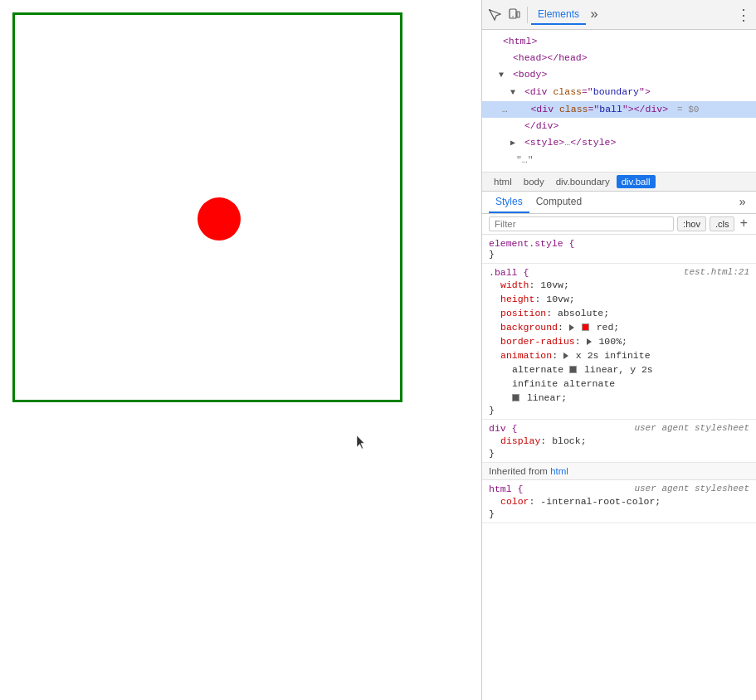 This screenshot has height=700, width=756. What do you see at coordinates (619, 126) in the screenshot?
I see `dom-line-close-boundary: </div>` at bounding box center [619, 126].